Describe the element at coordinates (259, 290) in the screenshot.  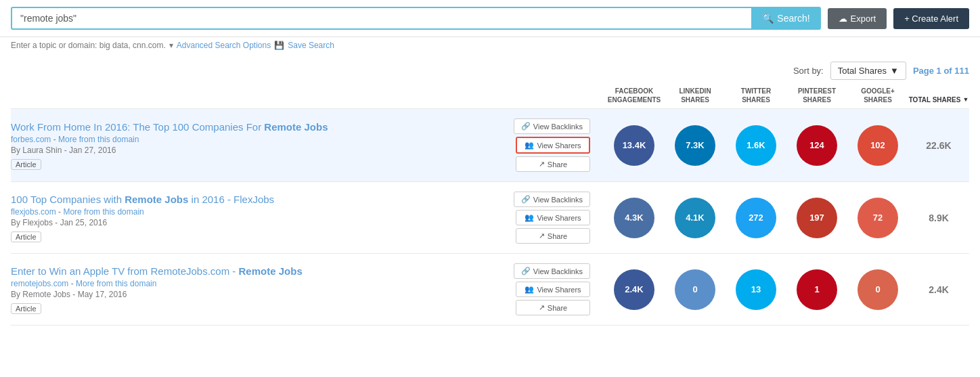
I see `result-content-3: Enter to Win an Apple TV from RemoteJobs…` at that location.